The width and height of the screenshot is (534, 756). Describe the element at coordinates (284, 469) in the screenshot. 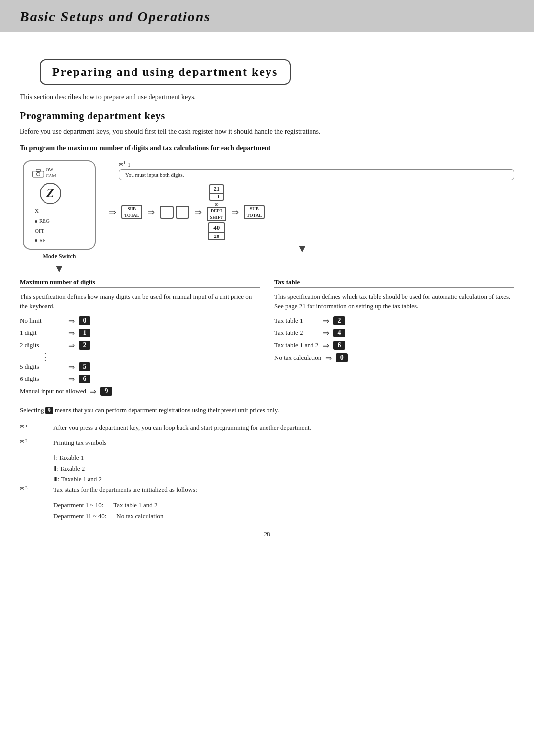

I see `note-2-line-1: Ⅱ: Taxable 2` at that location.